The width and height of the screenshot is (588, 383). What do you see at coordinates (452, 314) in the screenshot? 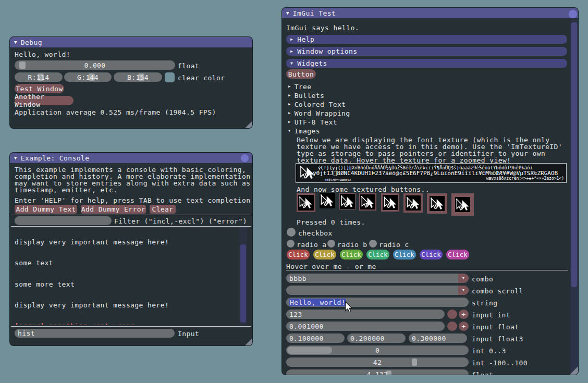
I see `input-int-minus-button: -` at bounding box center [452, 314].